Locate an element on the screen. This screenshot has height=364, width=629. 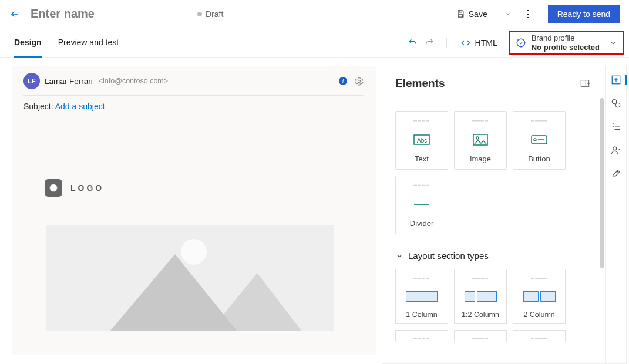
rail-shapes-icon is located at coordinates (616, 103).